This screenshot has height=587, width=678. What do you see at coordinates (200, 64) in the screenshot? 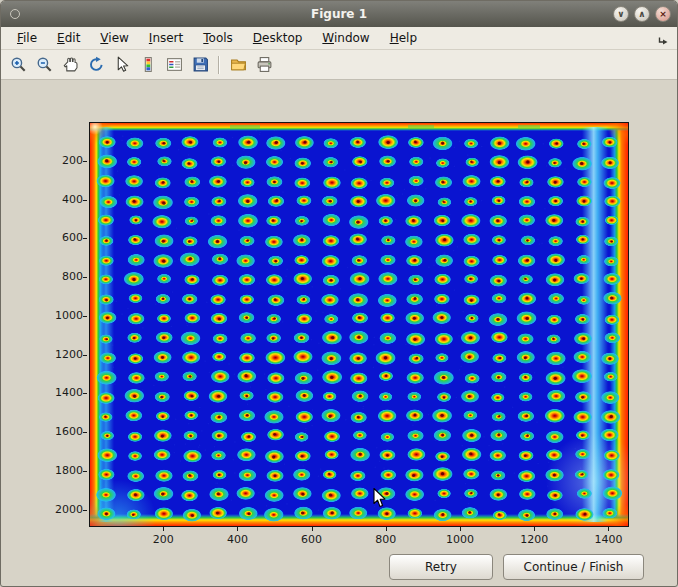
I see `save-icon` at bounding box center [200, 64].